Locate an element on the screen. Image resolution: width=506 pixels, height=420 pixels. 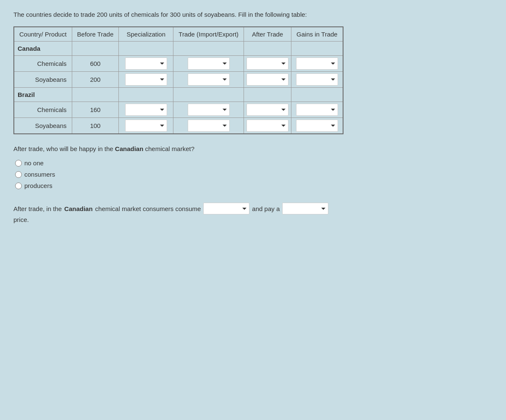
radio-group-happy: no one consumers producers is located at coordinates (253, 175).